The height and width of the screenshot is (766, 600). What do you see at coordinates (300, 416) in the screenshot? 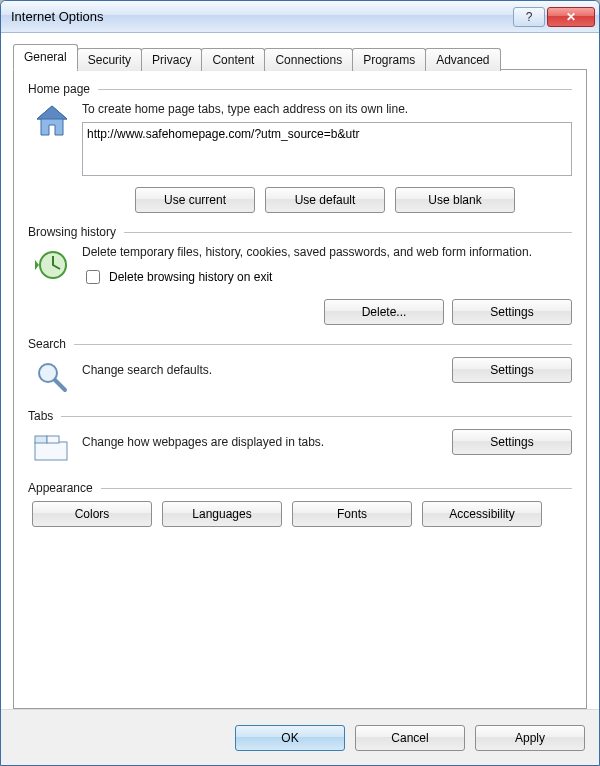
I see `group-header-tabs: Tabs` at bounding box center [300, 416].